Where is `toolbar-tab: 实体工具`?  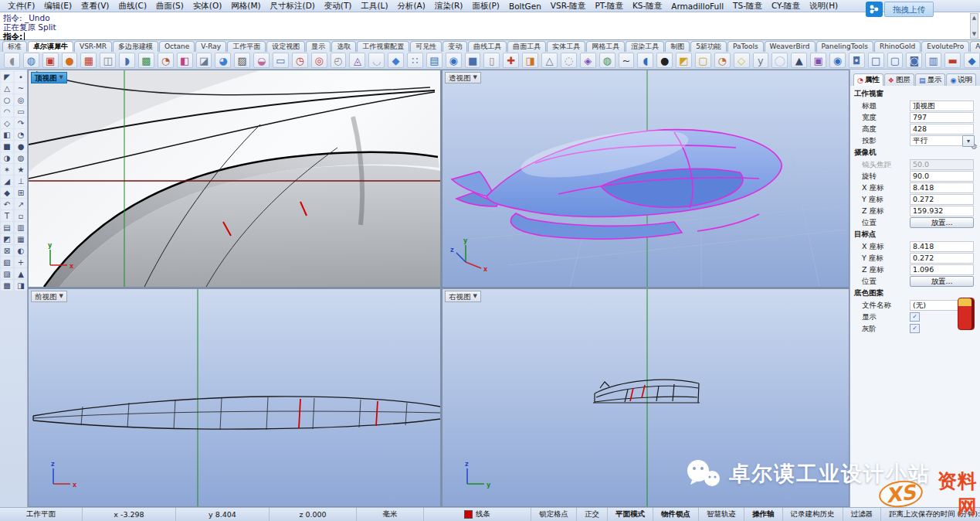
toolbar-tab: 实体工具 is located at coordinates (566, 46).